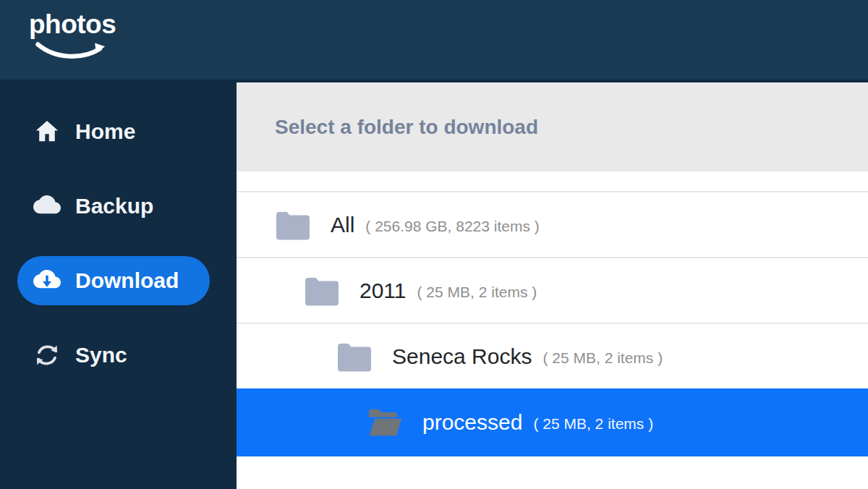 The height and width of the screenshot is (489, 868). What do you see at coordinates (343, 225) in the screenshot?
I see `folder-name: All` at bounding box center [343, 225].